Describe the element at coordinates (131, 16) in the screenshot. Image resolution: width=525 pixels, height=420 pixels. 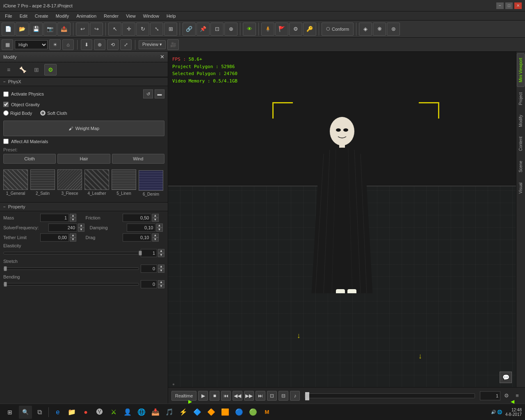
I see `menu-view: View` at that location.